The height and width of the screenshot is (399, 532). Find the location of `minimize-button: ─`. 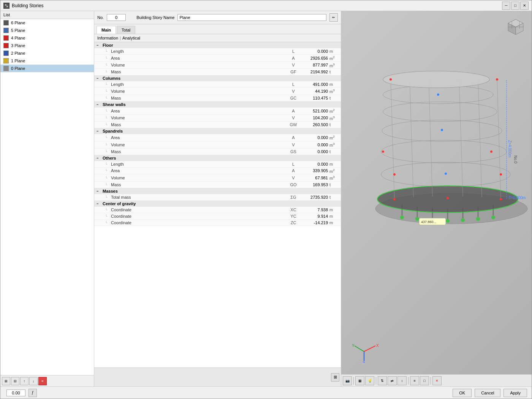

minimize-button: ─ is located at coordinates (506, 6).